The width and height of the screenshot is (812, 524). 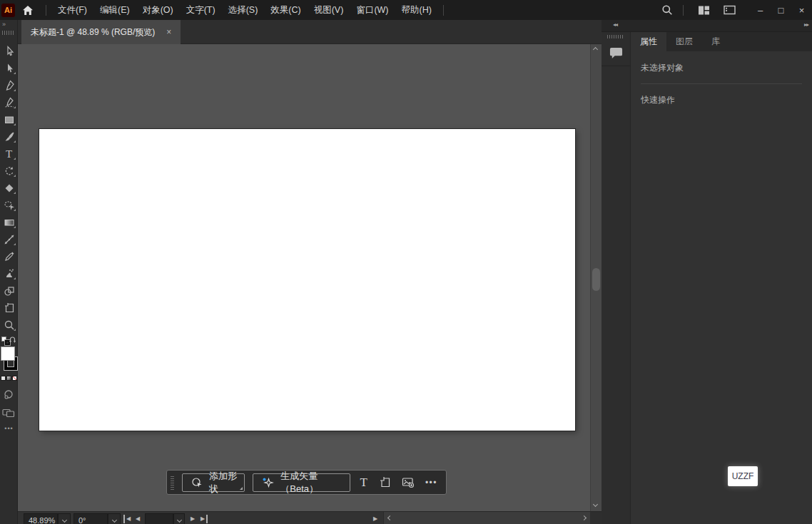 I want to click on panel-tab-bar: 属性 图层 库, so click(x=721, y=41).